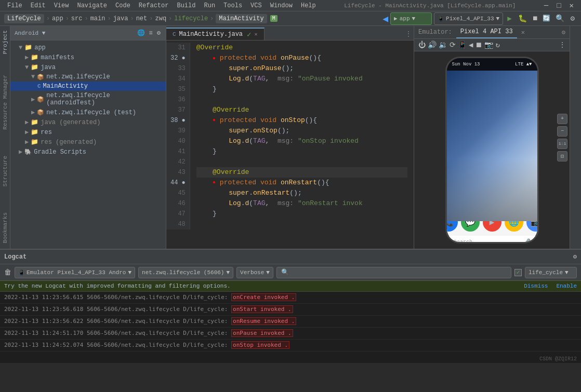 Image resolution: width=581 pixels, height=392 pixels. What do you see at coordinates (88, 152) in the screenshot?
I see `tree-item-gradle: ▶ 🐘 Gradle Scripts` at bounding box center [88, 152].